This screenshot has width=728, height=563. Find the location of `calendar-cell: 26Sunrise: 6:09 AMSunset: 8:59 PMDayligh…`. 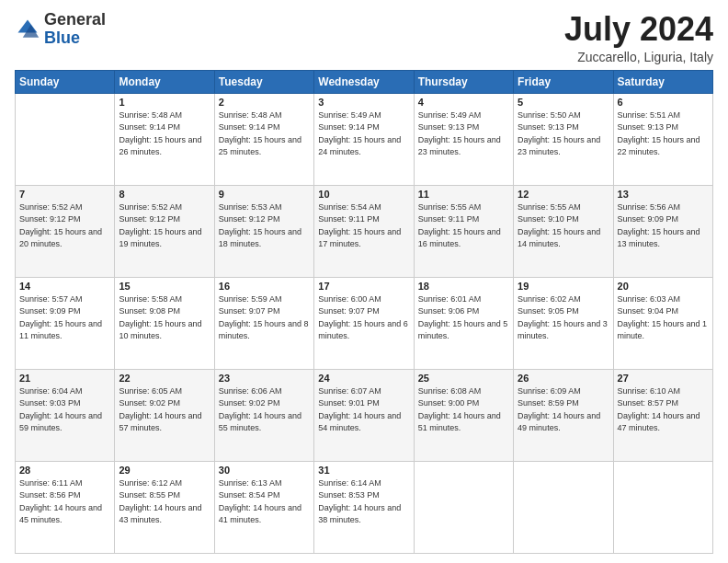

calendar-cell: 26Sunrise: 6:09 AMSunset: 8:59 PMDayligh… is located at coordinates (563, 415).